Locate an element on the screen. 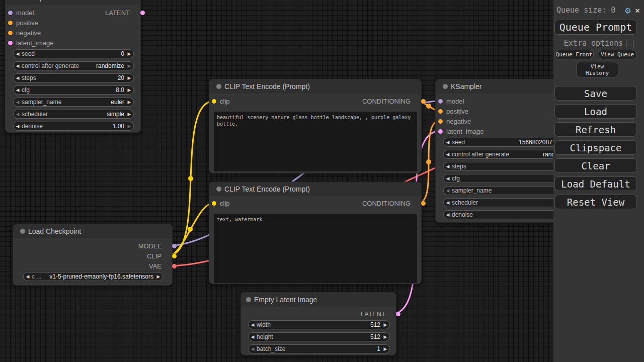 This screenshot has height=362, width=644. widget-seed: ◀ seed 0 ▶ is located at coordinates (73, 54).